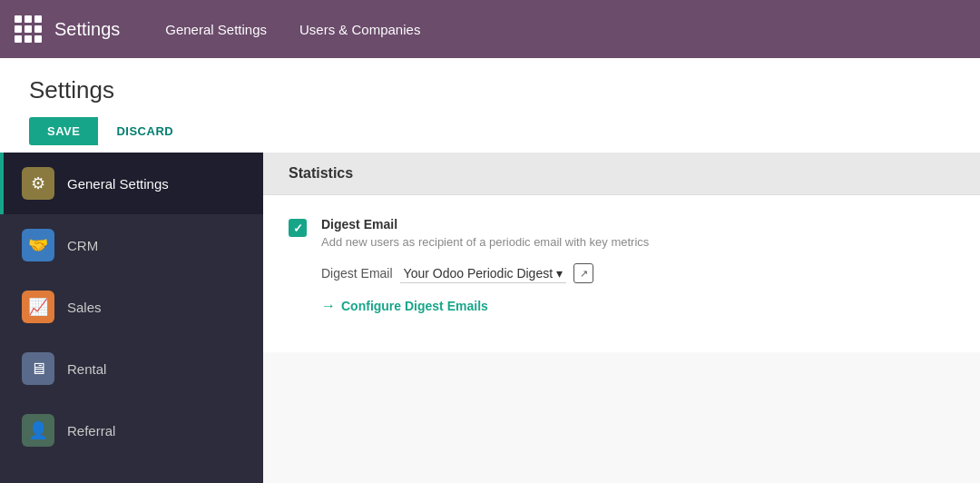  Describe the element at coordinates (84, 307) in the screenshot. I see `sidebar-label-sales: Sales` at that location.